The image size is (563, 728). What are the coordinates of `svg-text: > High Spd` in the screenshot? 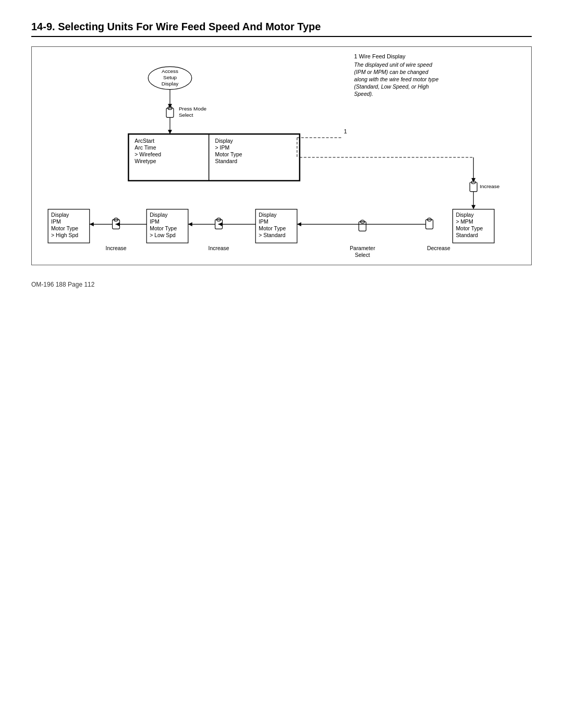 It's located at (65, 236).